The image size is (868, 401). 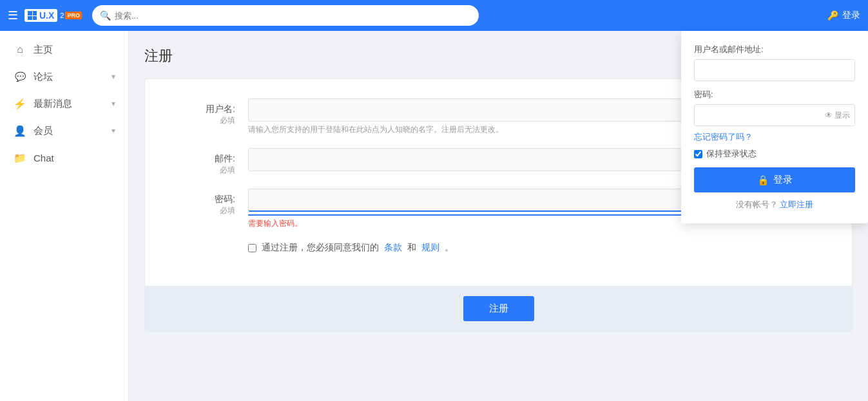 I want to click on login-dropdown: 用户名或邮件地址: 密码: 👁 显示 忘记密码了吗？ 保持登录状态 🔒 登录, so click(x=775, y=127).